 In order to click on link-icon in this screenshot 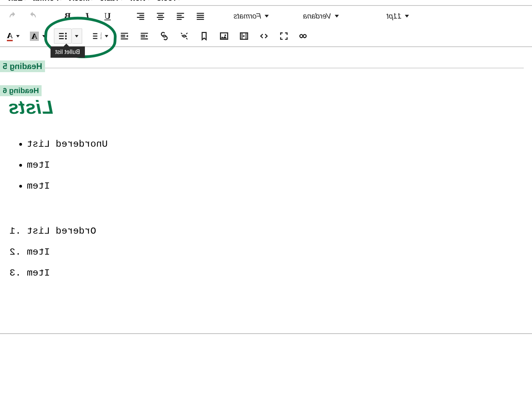, I will do `click(164, 36)`.